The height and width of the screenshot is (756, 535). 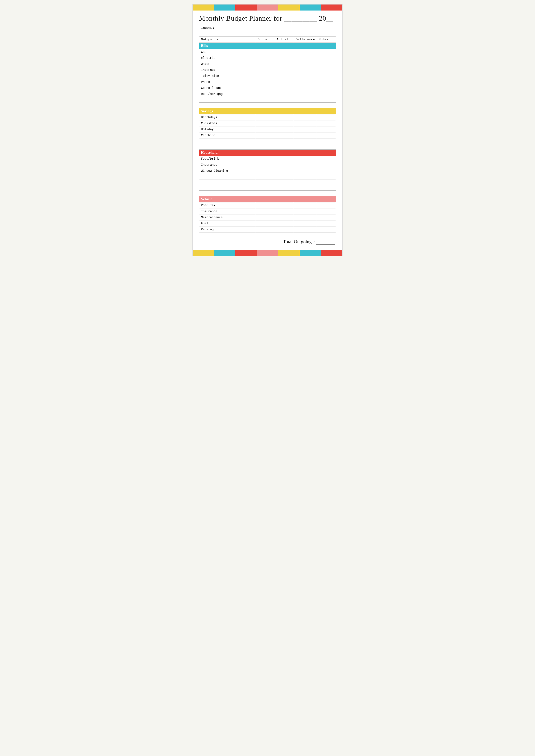 What do you see at coordinates (228, 159) in the screenshot?
I see `label-food-drink: Food/Drink` at bounding box center [228, 159].